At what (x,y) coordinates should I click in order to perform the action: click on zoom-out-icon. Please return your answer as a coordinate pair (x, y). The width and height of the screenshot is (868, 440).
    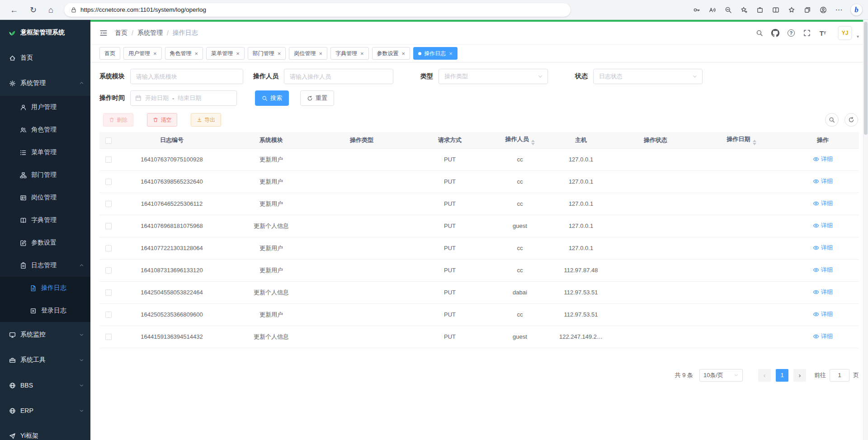
    Looking at the image, I should click on (728, 10).